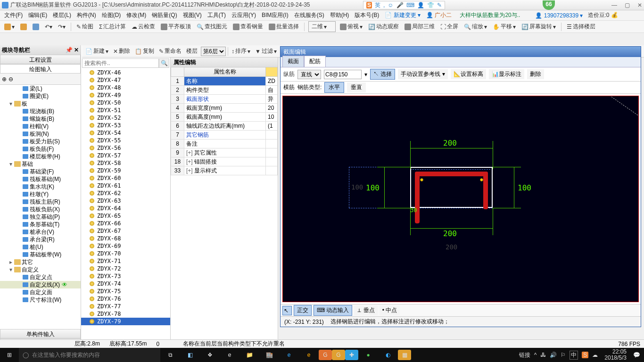  Describe the element at coordinates (249, 355) in the screenshot. I see `taskbar-app-icon: 📁` at that location.